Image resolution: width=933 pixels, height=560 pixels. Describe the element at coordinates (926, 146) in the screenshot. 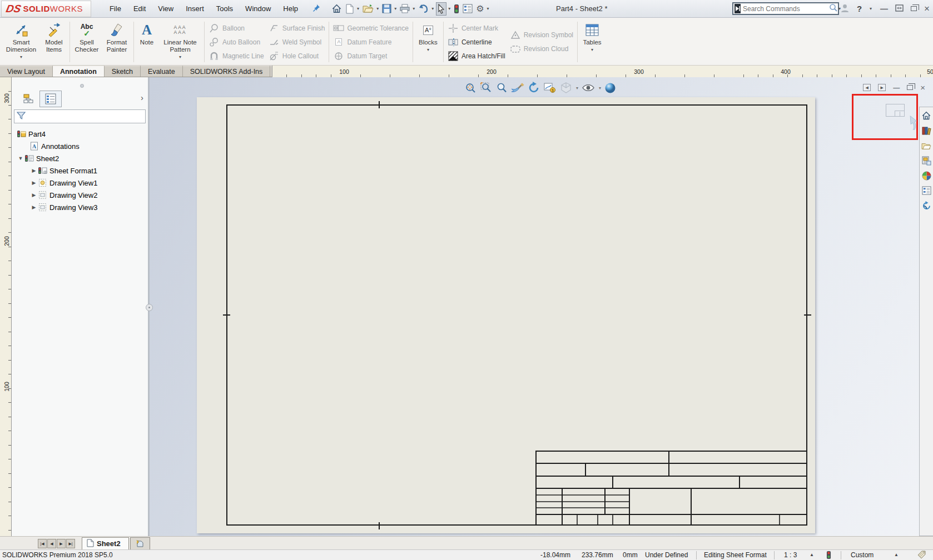

I see `file-explorer-icon` at that location.